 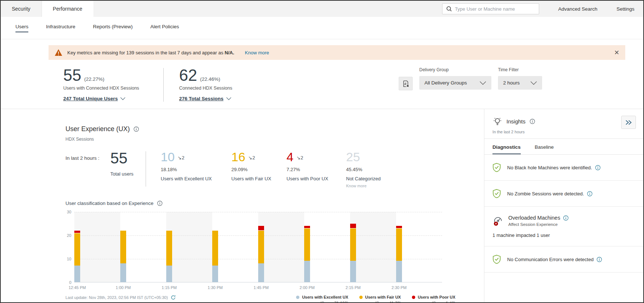 I want to click on warning-icon, so click(x=58, y=53).